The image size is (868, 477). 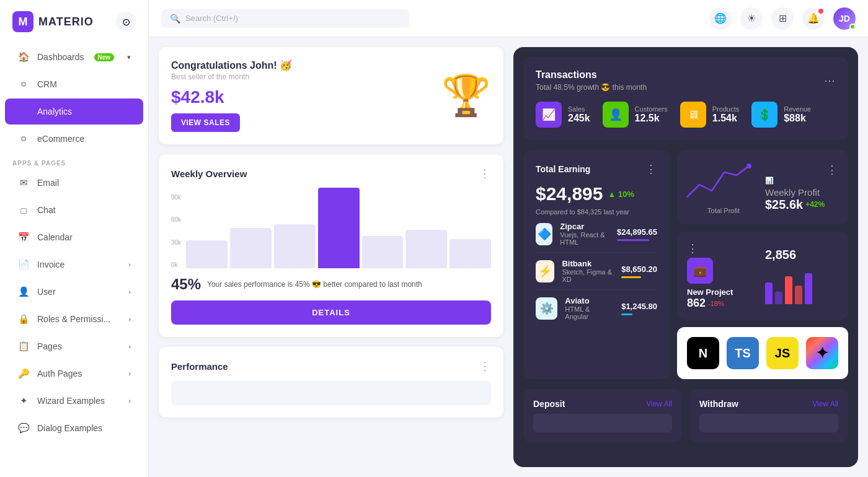 What do you see at coordinates (651, 169) in the screenshot?
I see `earning-menu-icon: ⋮` at bounding box center [651, 169].